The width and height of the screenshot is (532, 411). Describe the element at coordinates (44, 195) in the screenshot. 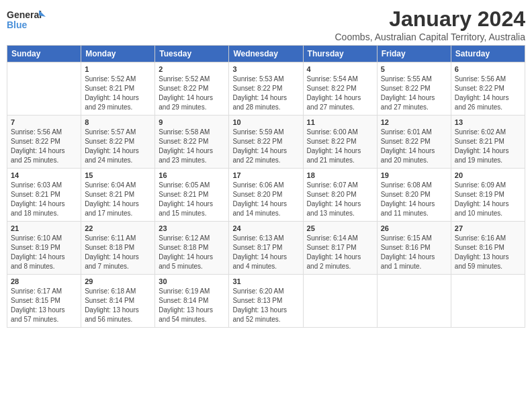

I see `day-cell: 14Sunrise: 6:03 AM Sunset: 8:21 PM Dayli…` at that location.